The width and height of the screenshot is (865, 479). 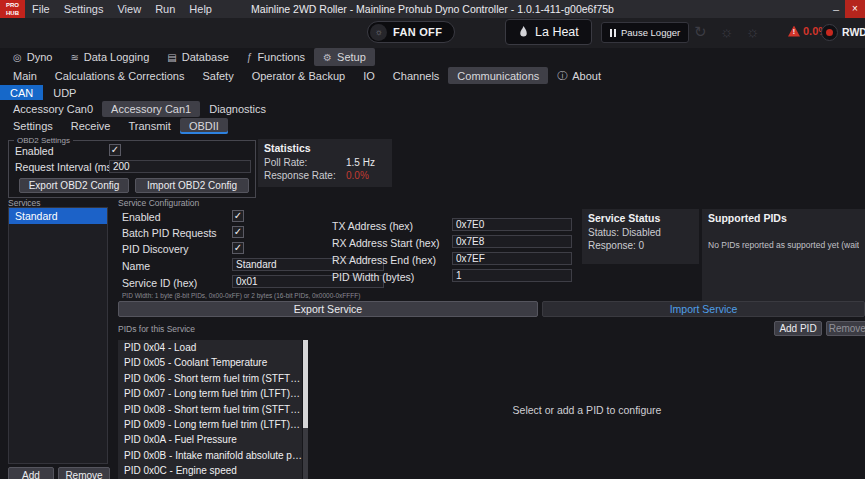 What do you see at coordinates (498, 76) in the screenshot?
I see `tab-communications: Communications` at bounding box center [498, 76].